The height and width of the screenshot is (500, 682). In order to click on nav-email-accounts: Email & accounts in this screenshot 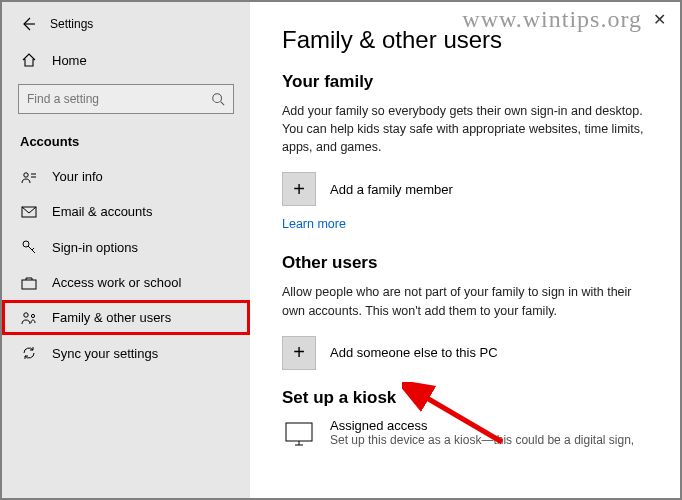, I will do `click(126, 212)`.